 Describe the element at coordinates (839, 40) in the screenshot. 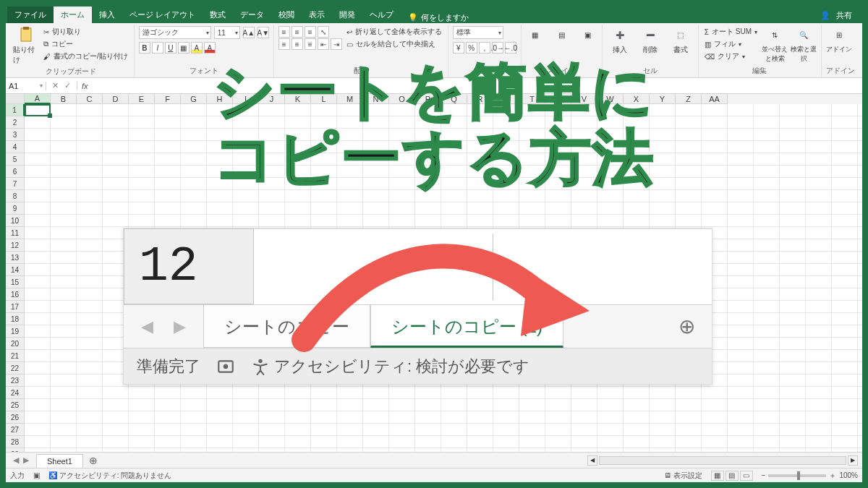

I see `addin-button: ⊞アドイン` at that location.